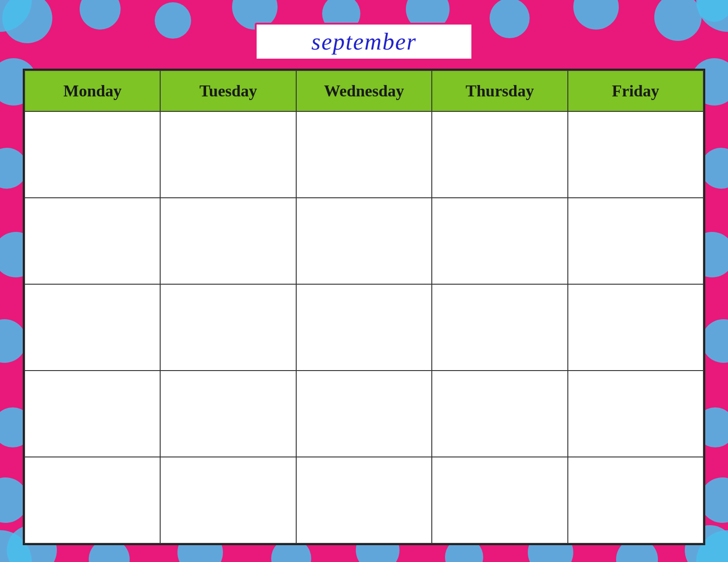  I want to click on cell-r5-tue, so click(228, 500).